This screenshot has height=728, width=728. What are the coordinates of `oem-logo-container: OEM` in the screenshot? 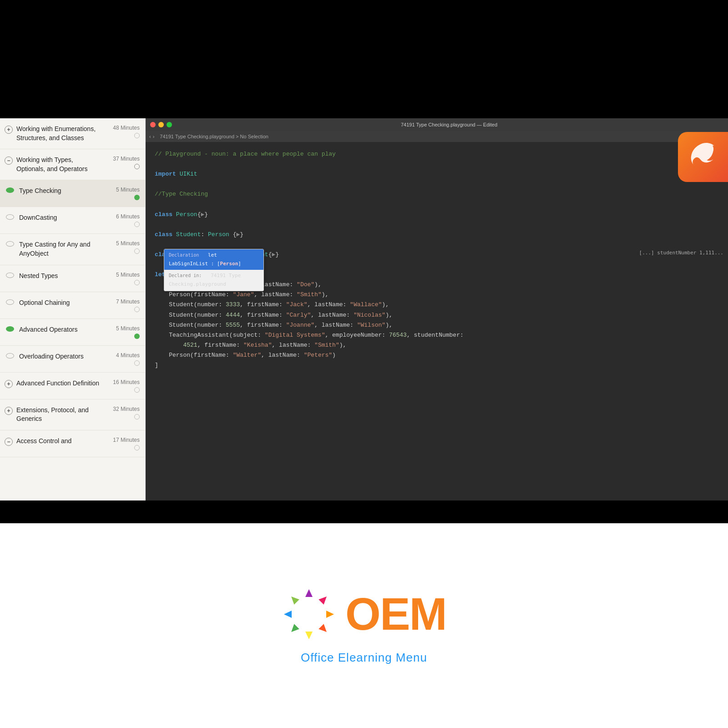 It's located at (364, 614).